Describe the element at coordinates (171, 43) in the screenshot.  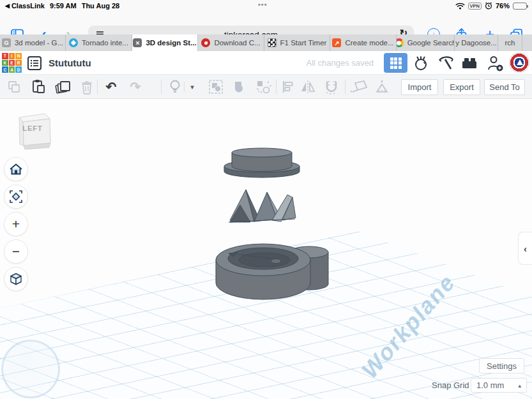
I see `tab-label: 3D design St...` at that location.